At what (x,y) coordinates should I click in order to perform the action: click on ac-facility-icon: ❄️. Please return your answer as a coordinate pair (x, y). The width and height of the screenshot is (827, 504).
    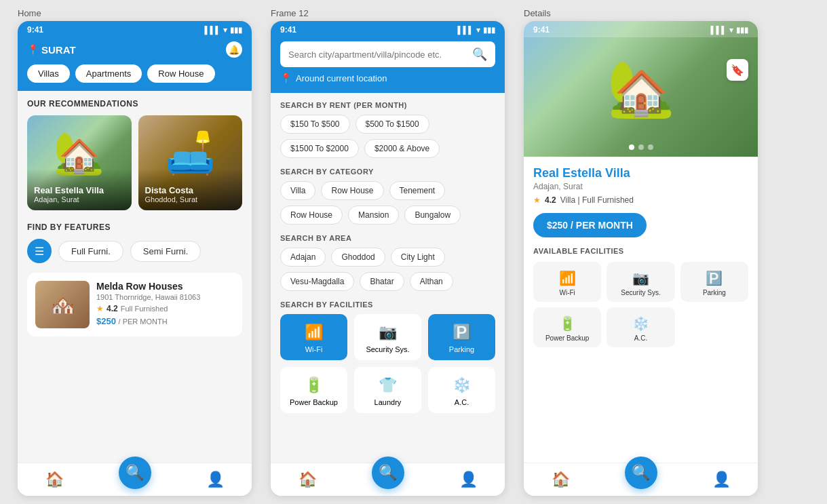
    Looking at the image, I should click on (461, 385).